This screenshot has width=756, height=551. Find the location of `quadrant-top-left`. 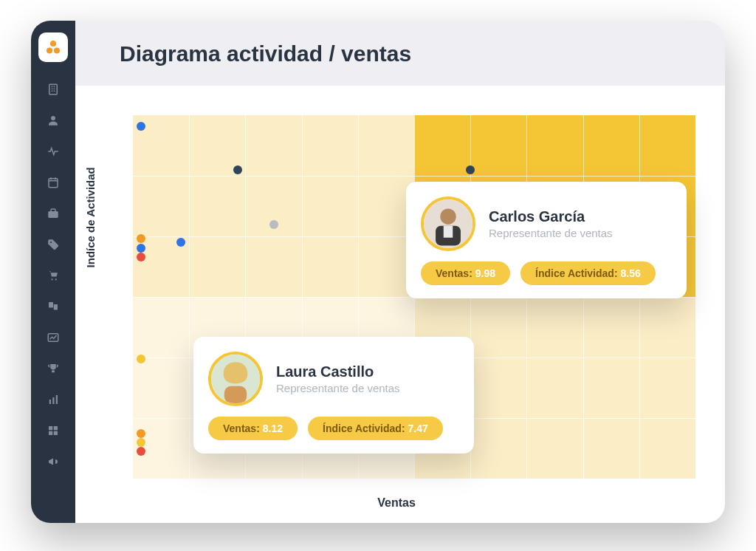

quadrant-top-left is located at coordinates (273, 206).